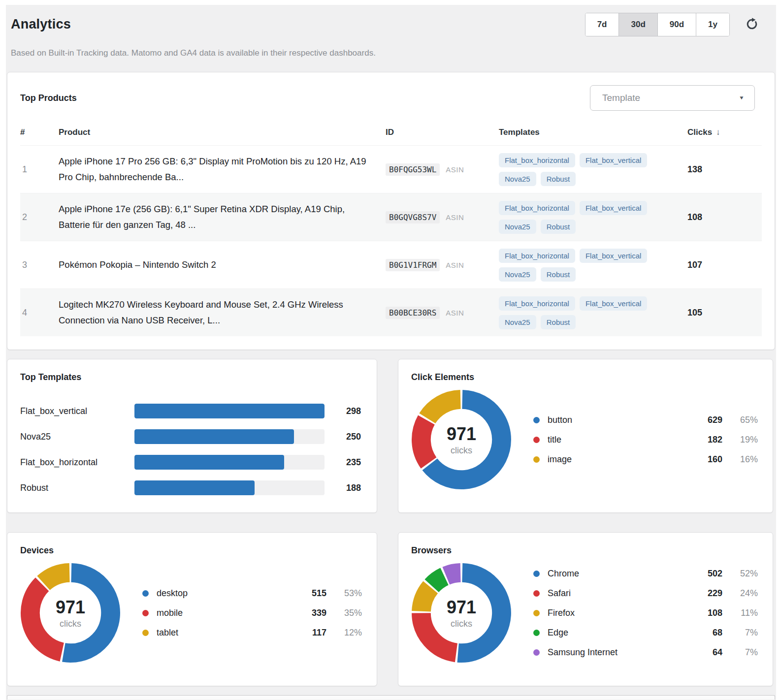 Image resolution: width=780 pixels, height=700 pixels. I want to click on browsers-card: Browsers 971 clicks Chrome50252%Safari22…, so click(585, 609).